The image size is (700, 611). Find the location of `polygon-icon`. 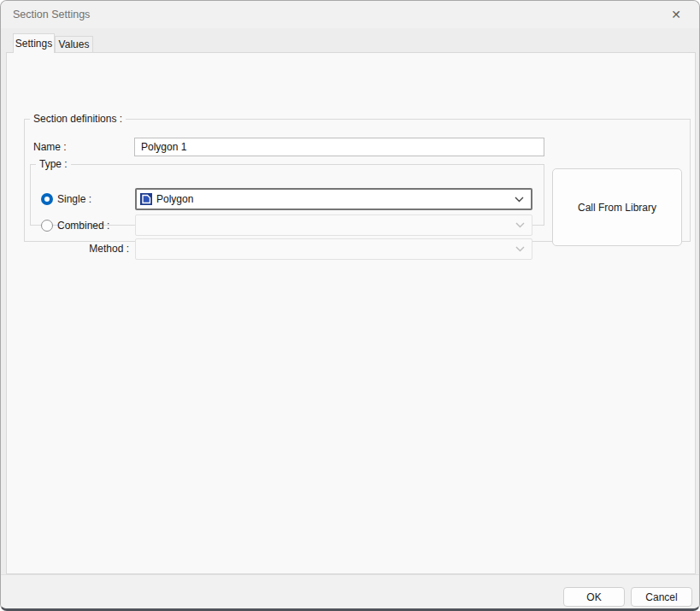

polygon-icon is located at coordinates (146, 199).